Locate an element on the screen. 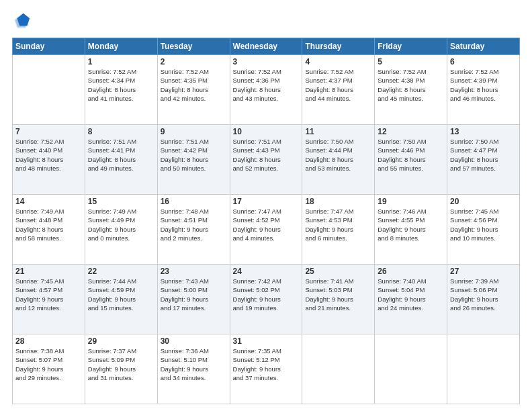 Image resolution: width=532 pixels, height=411 pixels. day-info: Sunrise: 7:45 AM Sunset: 4:56 PM Dayligh… is located at coordinates (484, 224).